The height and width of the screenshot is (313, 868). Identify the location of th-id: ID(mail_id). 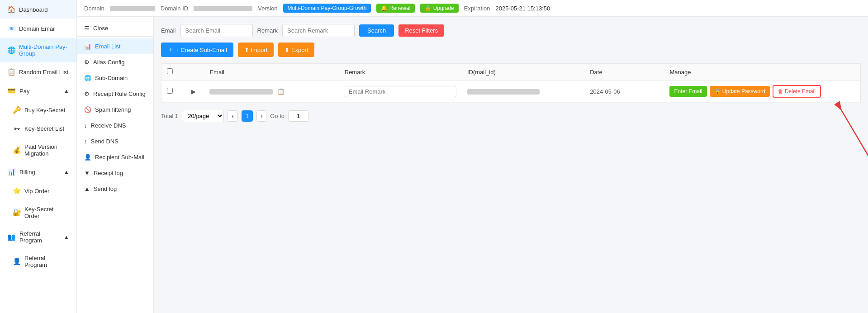
(523, 72).